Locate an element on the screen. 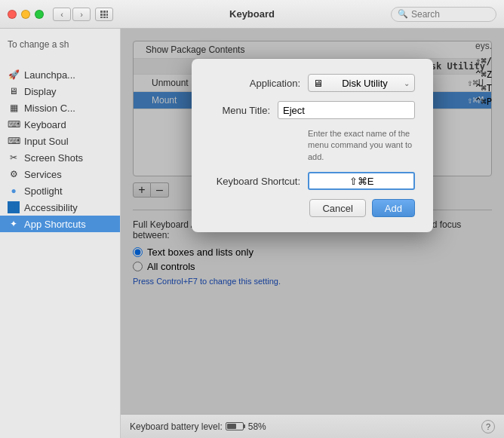  sidebar-item-mission-control: ▦ Mission C... is located at coordinates (60, 108).